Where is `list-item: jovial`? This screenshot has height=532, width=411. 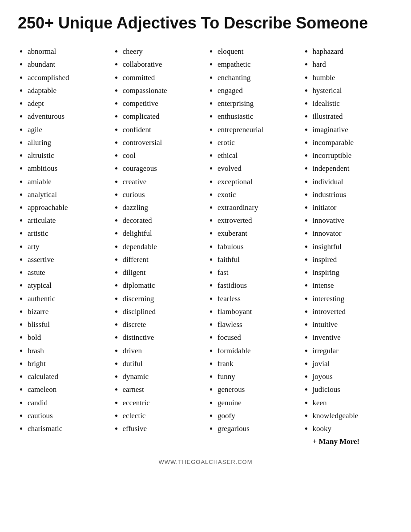 list-item: jovial is located at coordinates (353, 364).